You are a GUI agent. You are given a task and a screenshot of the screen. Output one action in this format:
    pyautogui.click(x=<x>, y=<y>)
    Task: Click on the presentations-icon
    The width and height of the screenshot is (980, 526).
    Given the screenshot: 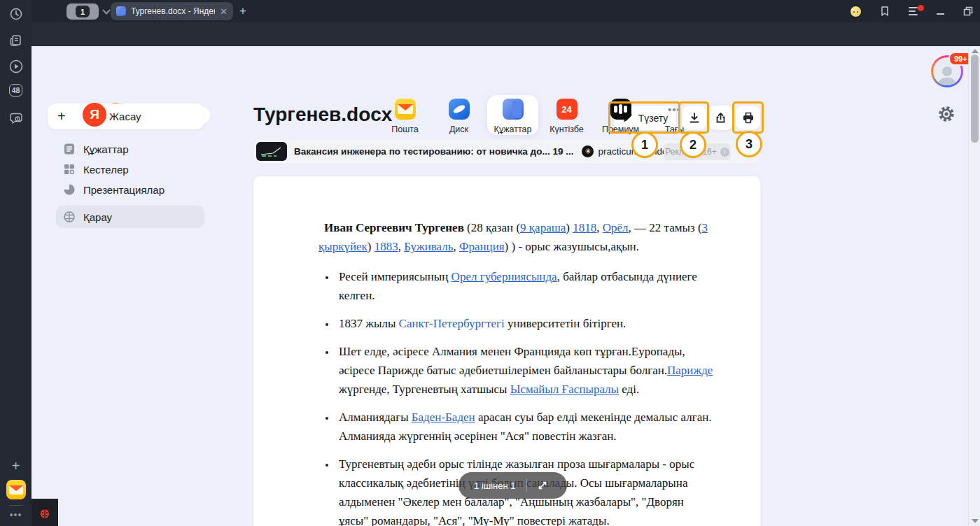 What is the action you would take?
    pyautogui.click(x=69, y=190)
    